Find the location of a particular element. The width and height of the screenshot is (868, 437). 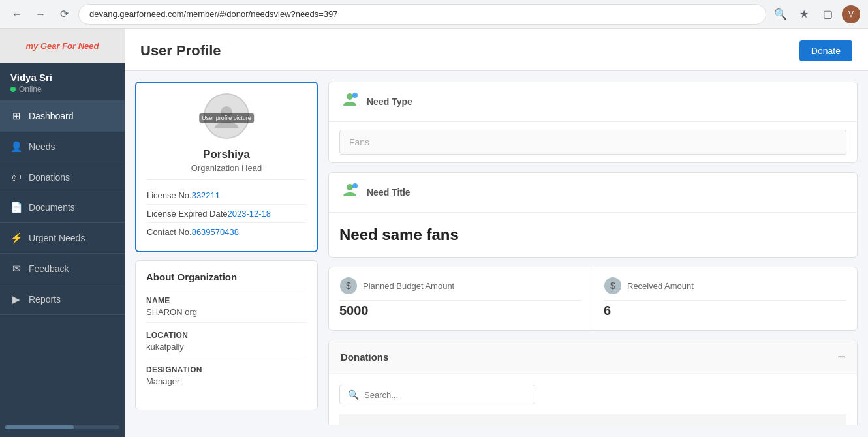

browser-chrome: ← → ⟳ devang.gearforneed.com/member/#/do… is located at coordinates (434, 14).